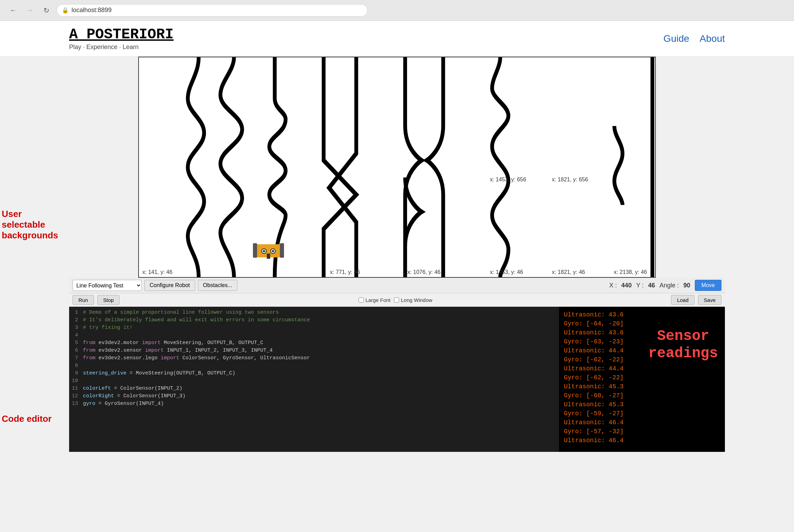 The height and width of the screenshot is (532, 794). Describe the element at coordinates (417, 300) in the screenshot. I see `long-window-label: Long Window` at that location.